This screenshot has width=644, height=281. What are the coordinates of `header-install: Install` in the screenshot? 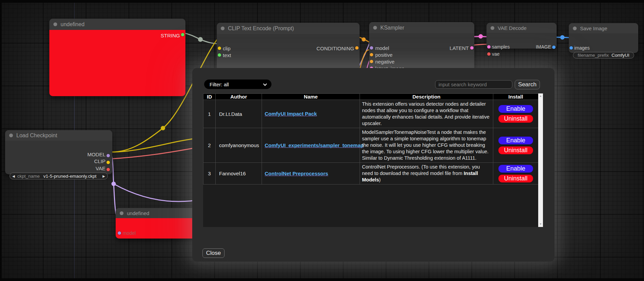 It's located at (516, 97).